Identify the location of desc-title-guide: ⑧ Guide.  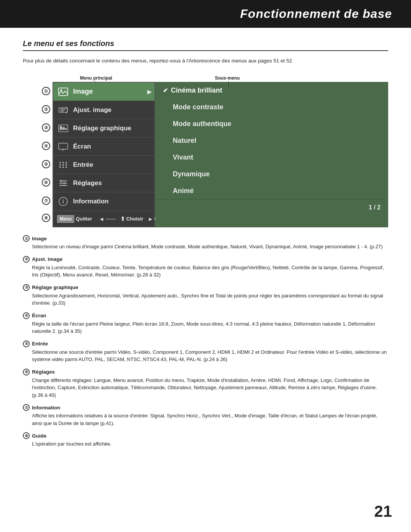
(206, 436).